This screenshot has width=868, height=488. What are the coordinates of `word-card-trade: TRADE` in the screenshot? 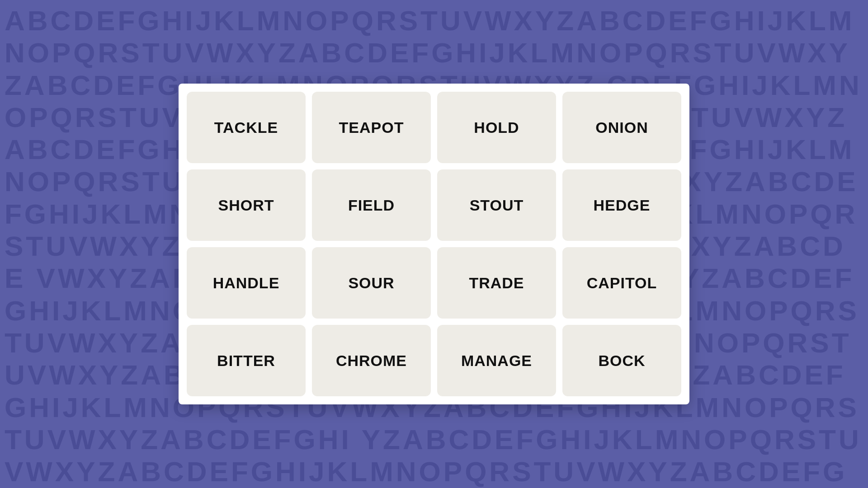 It's located at (496, 283).